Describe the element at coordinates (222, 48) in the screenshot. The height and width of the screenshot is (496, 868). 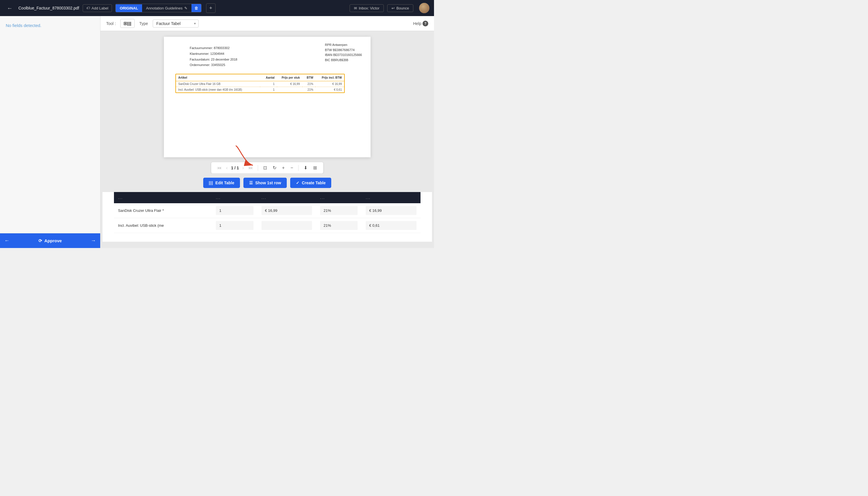
I see `factuurnummer-value: 878003302` at that location.